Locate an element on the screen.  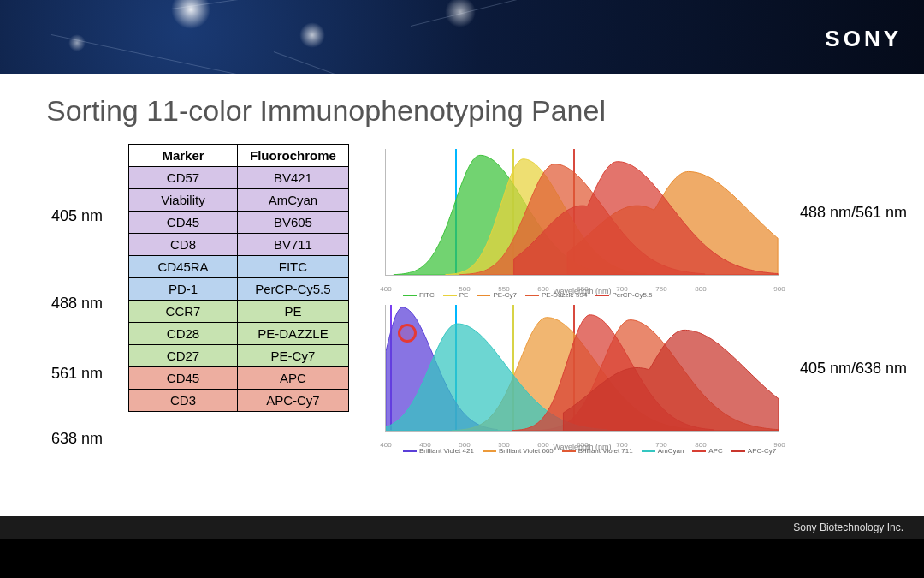
cell-fluorochrome: BV605 is located at coordinates (293, 223).